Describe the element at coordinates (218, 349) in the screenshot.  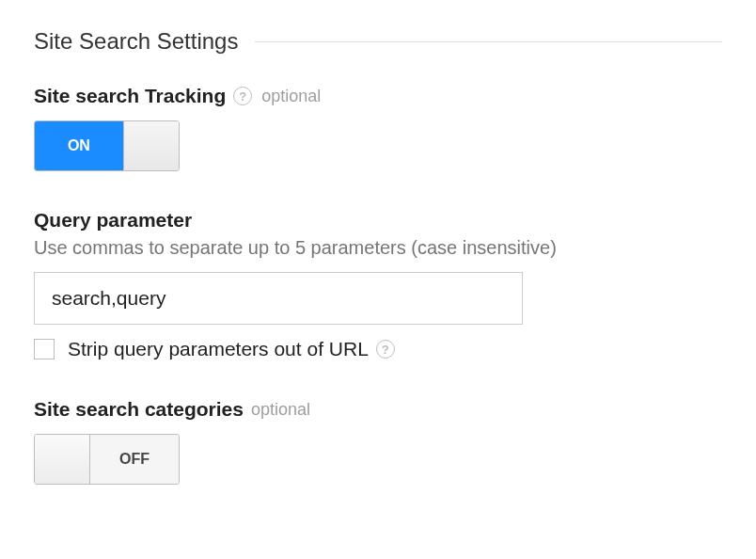
I see `strip-query-label: Strip query parameters out of URL` at that location.